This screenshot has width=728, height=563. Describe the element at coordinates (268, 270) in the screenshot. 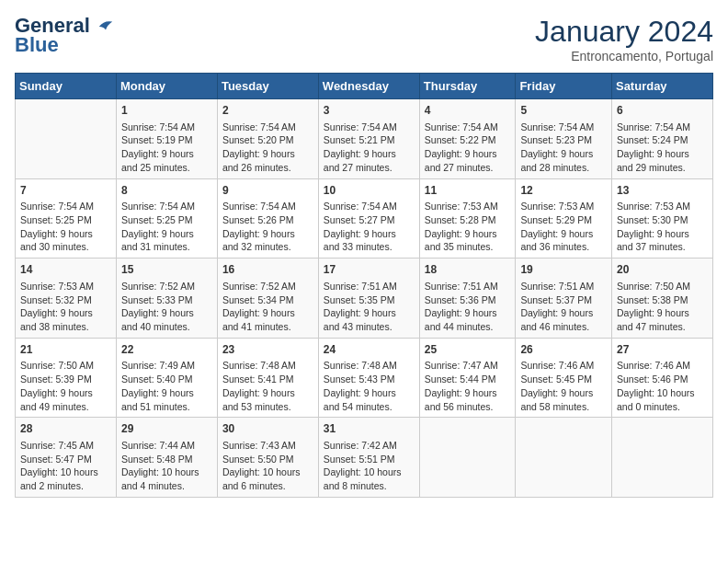

I see `day-number: 16` at that location.